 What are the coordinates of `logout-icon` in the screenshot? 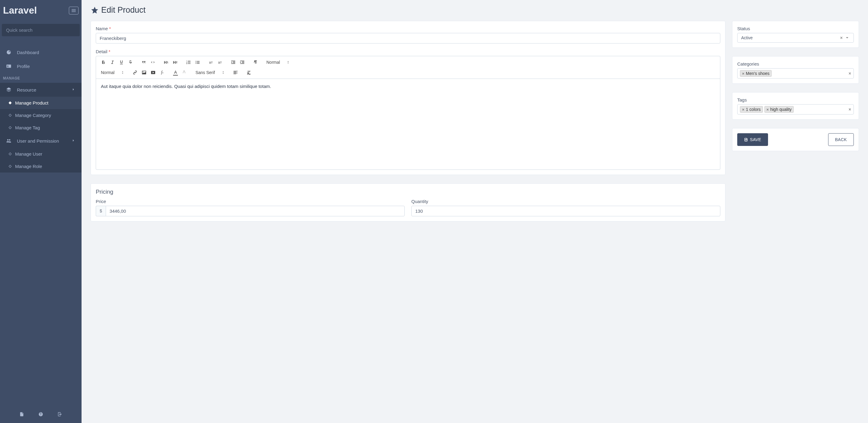 It's located at (60, 415).